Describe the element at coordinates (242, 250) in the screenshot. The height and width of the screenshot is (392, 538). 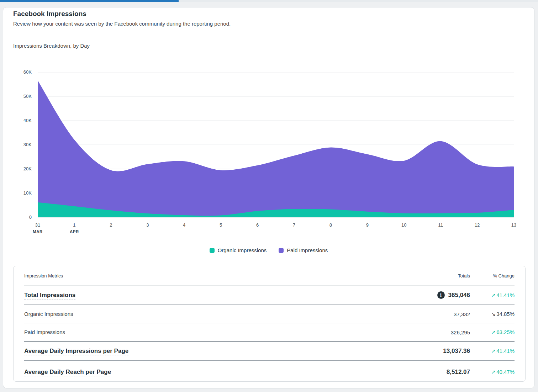
I see `legend-label: Organic Impressions` at that location.